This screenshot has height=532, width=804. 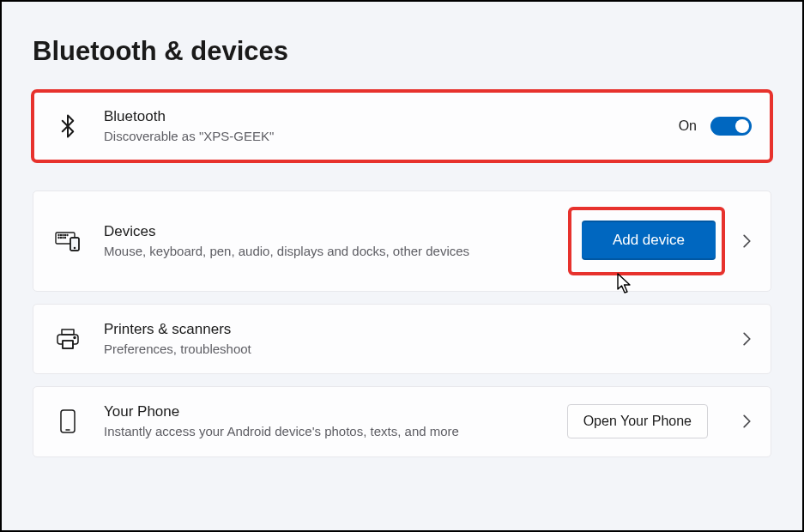 What do you see at coordinates (402, 126) in the screenshot?
I see `bluetooth-row: Bluetooth Discoverable as "XPS-GEEK" On` at bounding box center [402, 126].